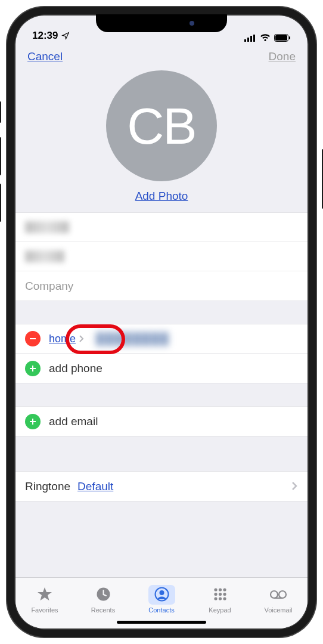  I want to click on tab-recents: Recents, so click(103, 599).